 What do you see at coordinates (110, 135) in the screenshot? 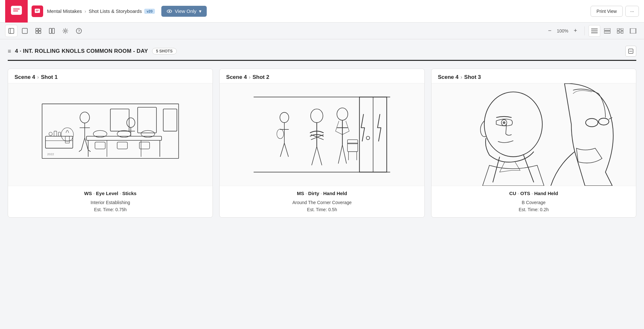
I see `shot-1-sketch-svg: 2022` at bounding box center [110, 135].